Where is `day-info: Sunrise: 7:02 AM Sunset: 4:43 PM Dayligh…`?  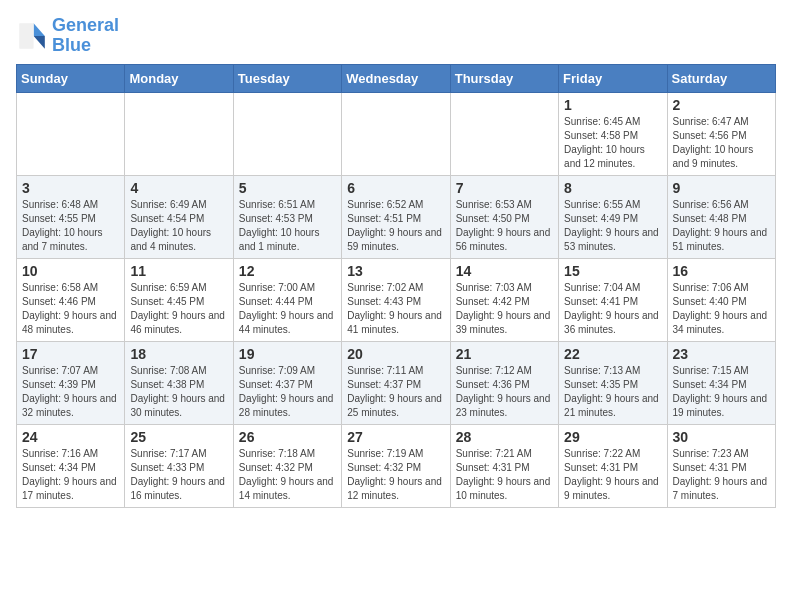 day-info: Sunrise: 7:02 AM Sunset: 4:43 PM Dayligh… is located at coordinates (396, 309).